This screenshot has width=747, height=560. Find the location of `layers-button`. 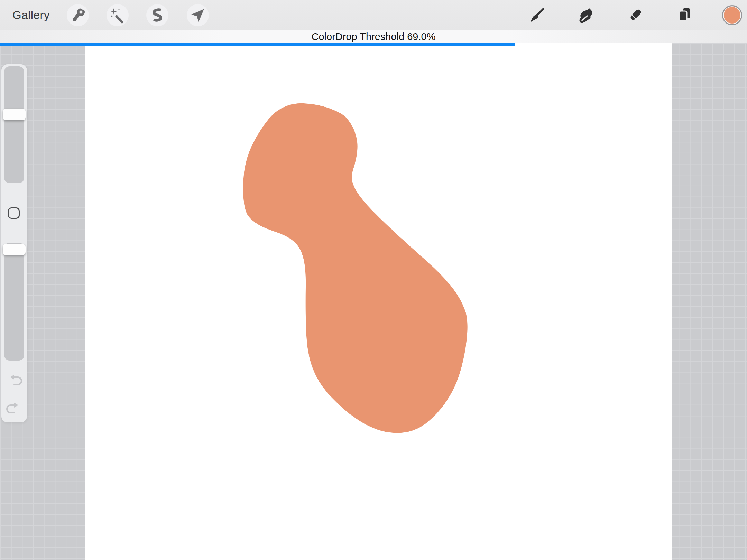

layers-button is located at coordinates (684, 15).